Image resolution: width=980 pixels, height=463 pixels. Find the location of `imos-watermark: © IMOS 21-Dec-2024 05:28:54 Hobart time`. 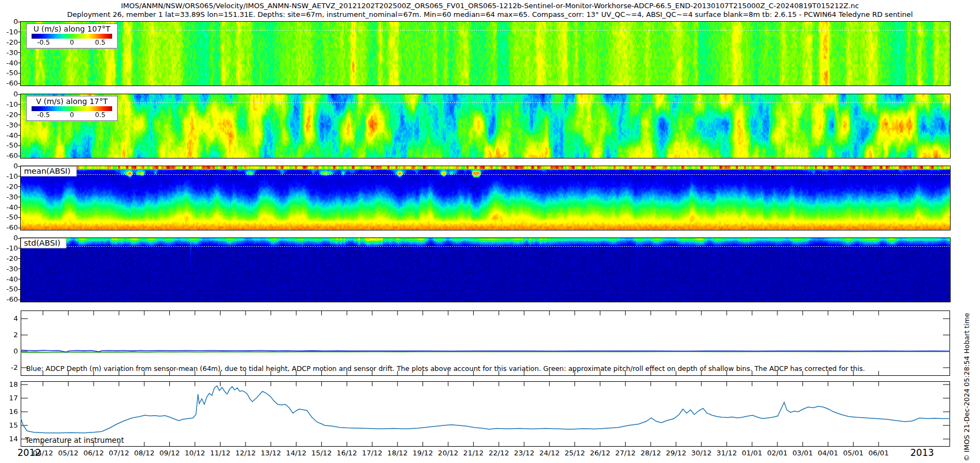

imos-watermark: © IMOS 21-Dec-2024 05:28:54 Hobart time is located at coordinates (967, 387).